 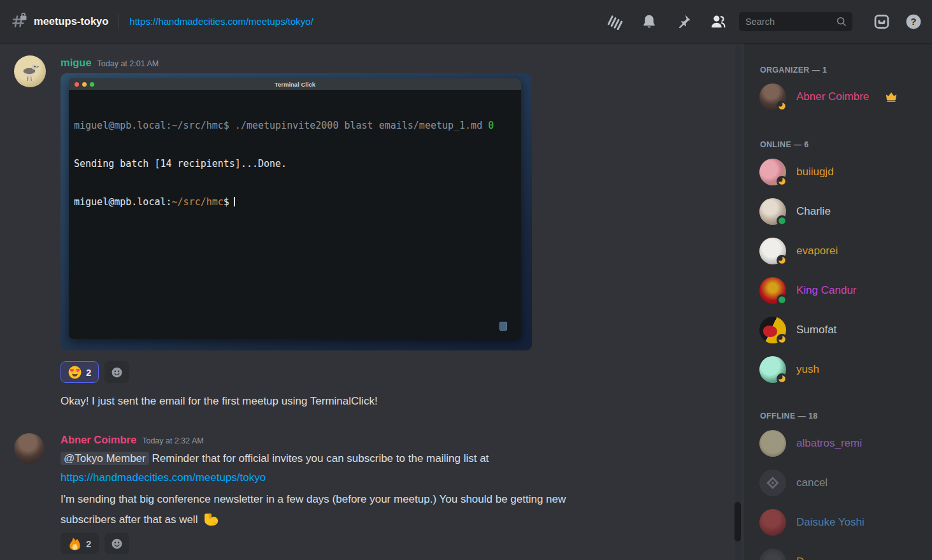 I want to click on member-row-charlie: Charlie, so click(x=838, y=212).